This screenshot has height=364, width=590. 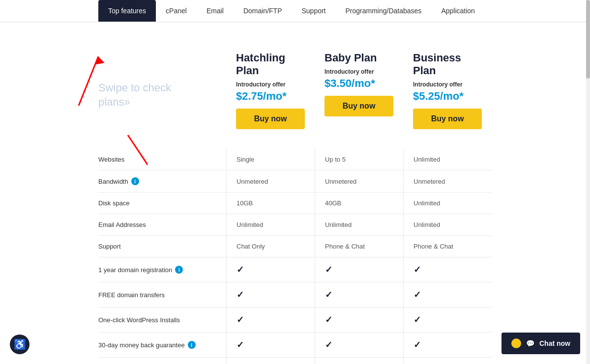 What do you see at coordinates (447, 361) in the screenshot?
I see `feature-value-plan-2-row-9: ✓` at bounding box center [447, 361].